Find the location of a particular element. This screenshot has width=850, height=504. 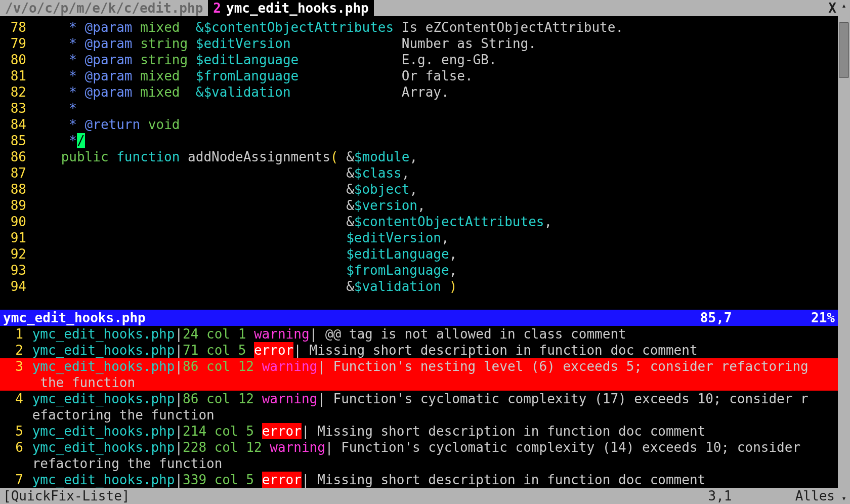

tab-label: /v/o/c/p/m/e/k/c/edit.php is located at coordinates (104, 8).